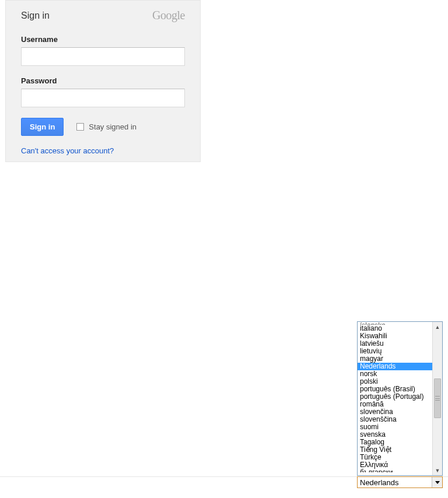  I want to click on language-option: Ελληνικά, so click(395, 465).